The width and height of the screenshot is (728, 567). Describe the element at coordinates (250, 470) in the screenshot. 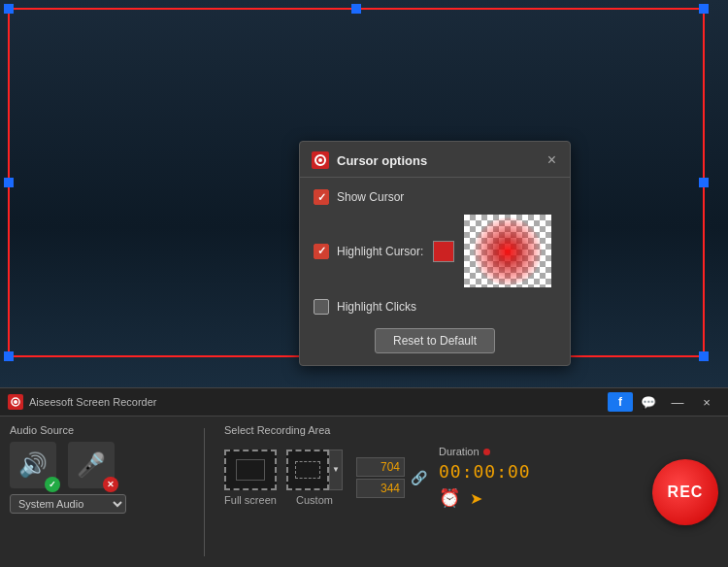

I see `full-screen-icon-inner` at that location.